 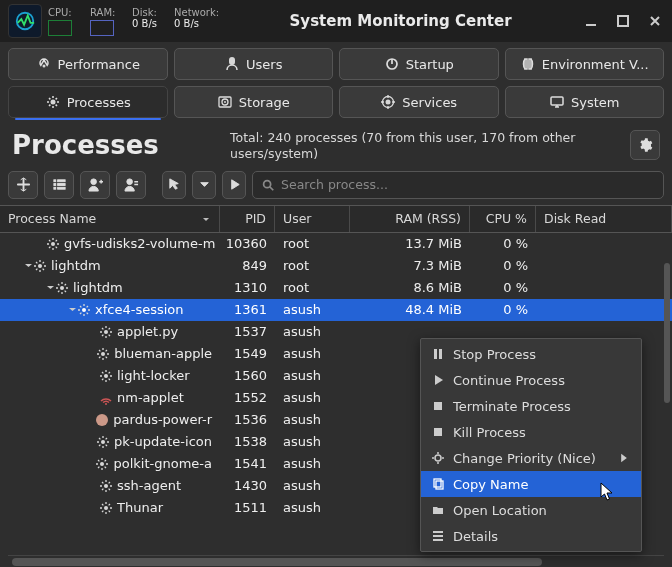 What do you see at coordinates (144, 24) in the screenshot?
I see `disk-value: 0 B/s` at bounding box center [144, 24].